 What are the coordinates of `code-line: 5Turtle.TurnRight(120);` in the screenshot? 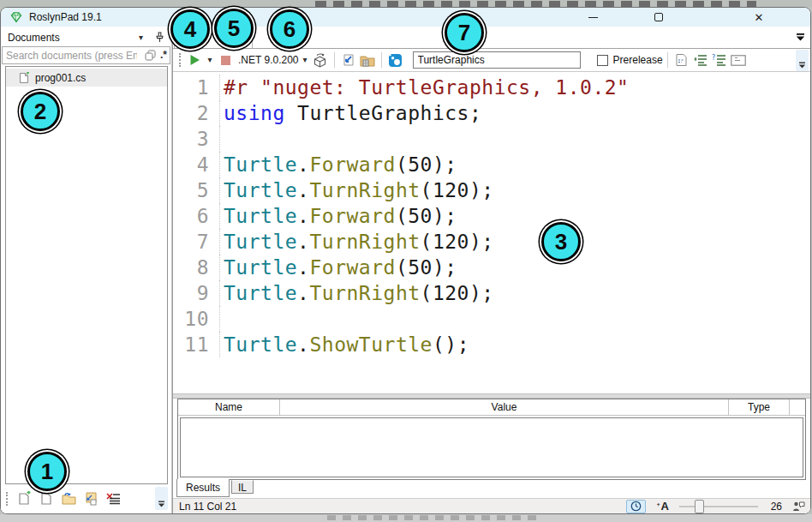 It's located at (492, 190).